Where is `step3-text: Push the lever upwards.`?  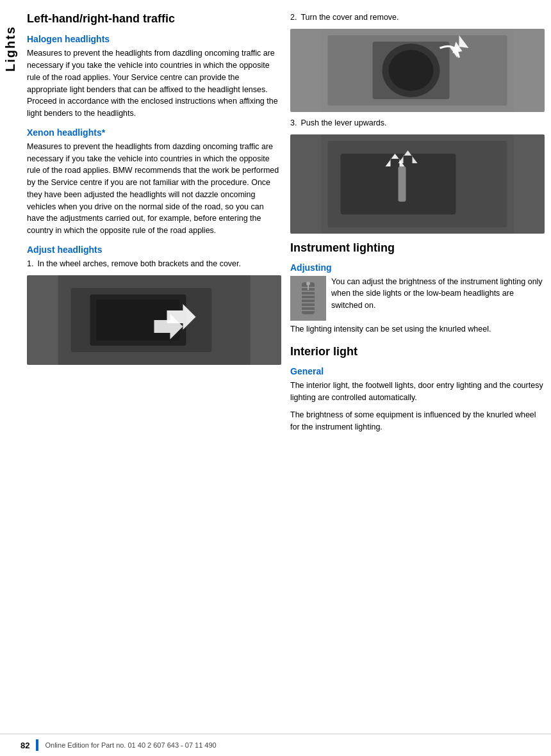
step3-text: Push the lever upwards. is located at coordinates (343, 123).